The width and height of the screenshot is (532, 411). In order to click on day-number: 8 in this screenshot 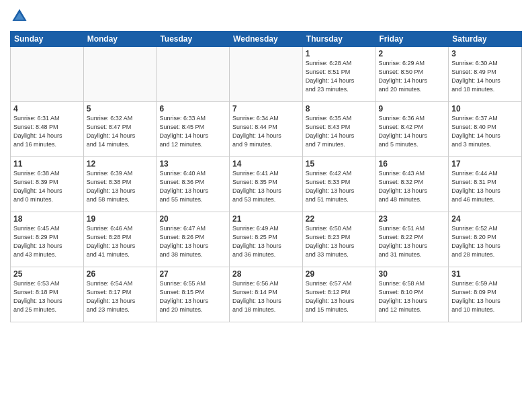, I will do `click(339, 109)`.